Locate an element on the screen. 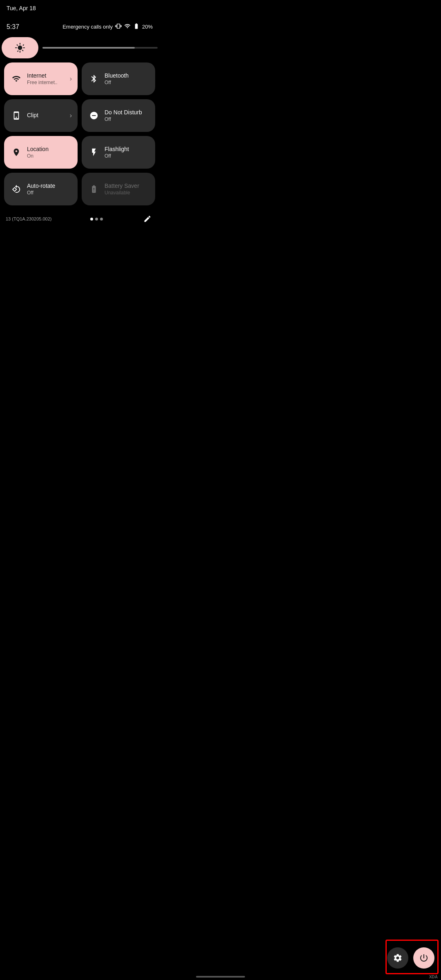 This screenshot has width=441, height=980. bluetooth-text: Bluetooth Off is located at coordinates (117, 79).